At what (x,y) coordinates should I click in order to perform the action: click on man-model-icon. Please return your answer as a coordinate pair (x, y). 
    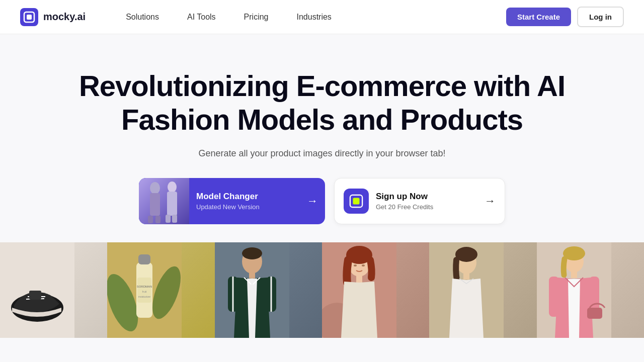
    Looking at the image, I should click on (252, 290).